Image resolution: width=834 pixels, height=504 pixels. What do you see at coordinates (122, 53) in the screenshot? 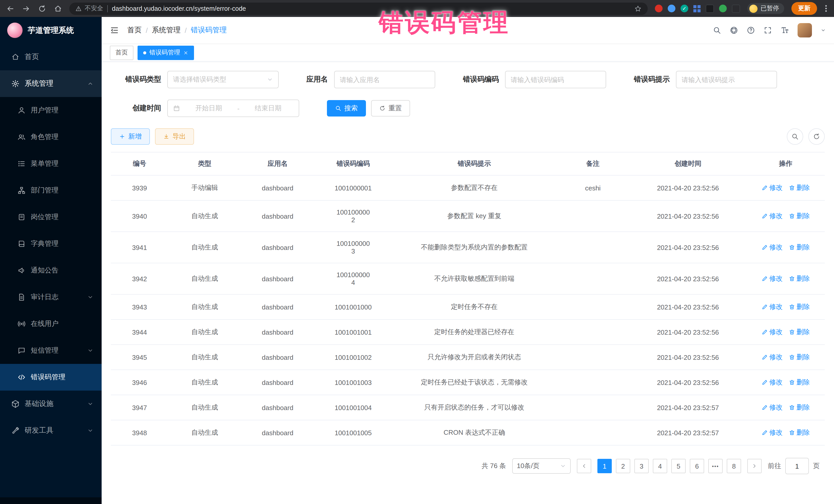
I see `tab-home: 首页` at bounding box center [122, 53].